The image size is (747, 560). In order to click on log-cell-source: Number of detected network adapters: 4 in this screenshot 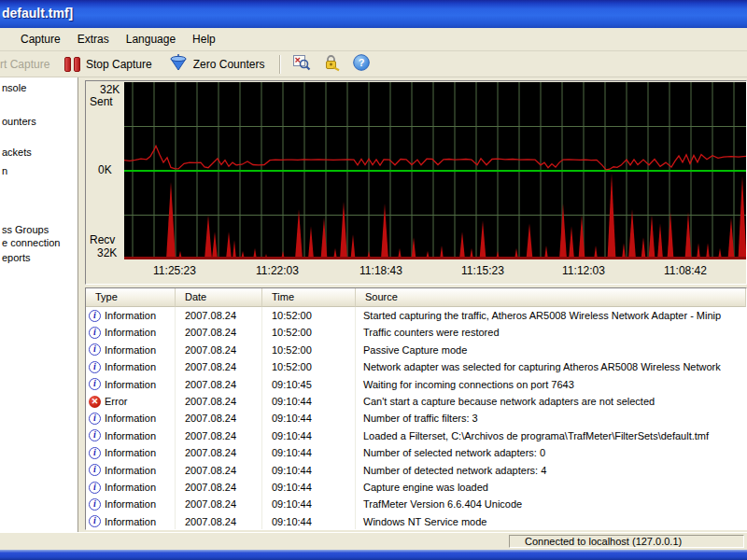, I will do `click(551, 470)`.